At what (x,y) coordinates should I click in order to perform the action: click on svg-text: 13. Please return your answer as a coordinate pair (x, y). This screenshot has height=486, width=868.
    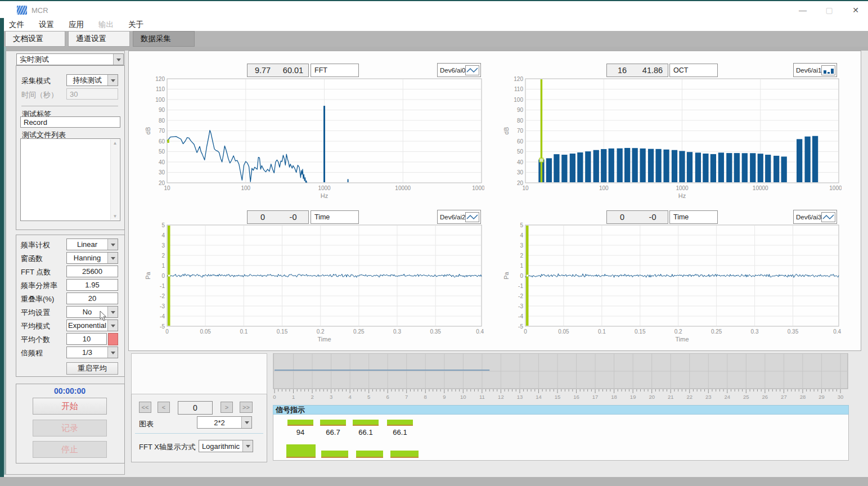
    Looking at the image, I should click on (520, 397).